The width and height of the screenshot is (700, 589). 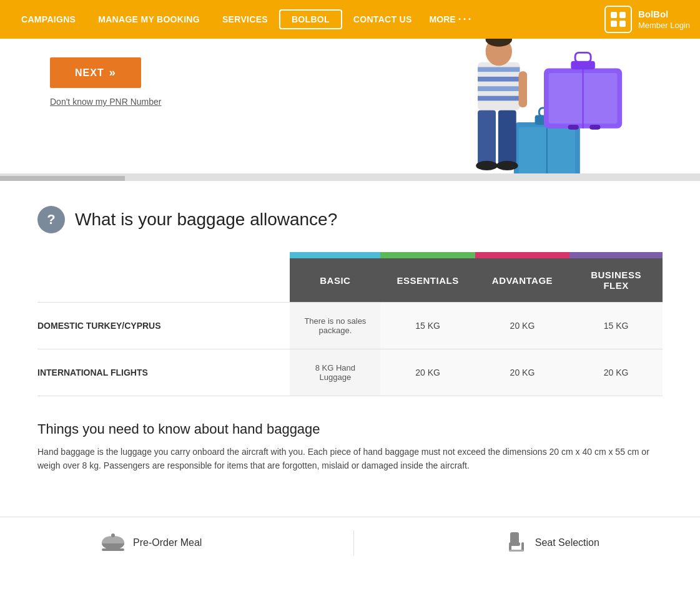 What do you see at coordinates (466, 20) in the screenshot?
I see `more-dots-icon: ···` at bounding box center [466, 20].